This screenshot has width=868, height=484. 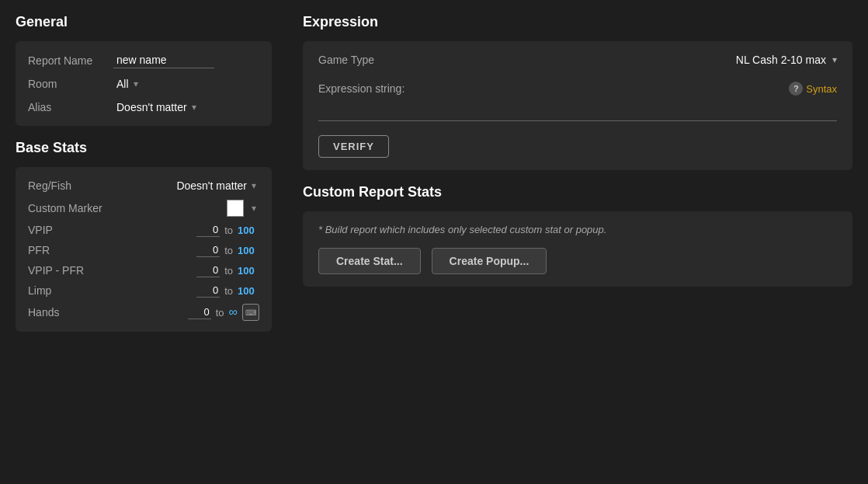 I want to click on vpip-pfr-label: VPIP - PFR, so click(x=67, y=270).